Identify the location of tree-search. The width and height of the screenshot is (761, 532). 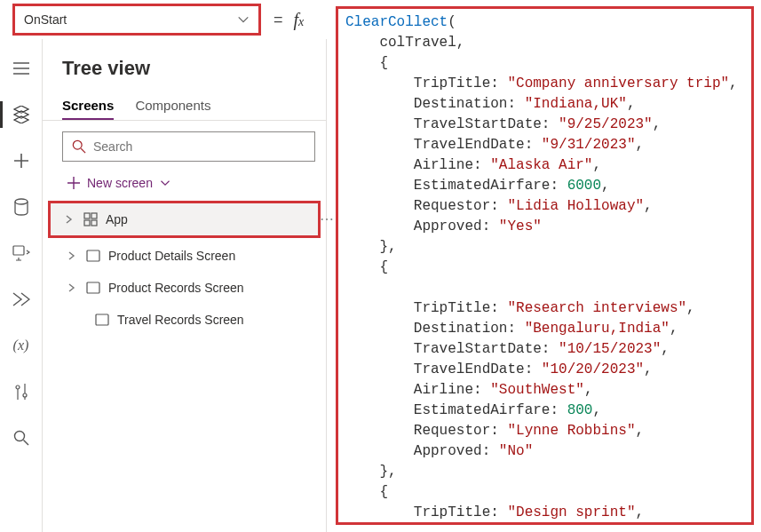
(188, 147).